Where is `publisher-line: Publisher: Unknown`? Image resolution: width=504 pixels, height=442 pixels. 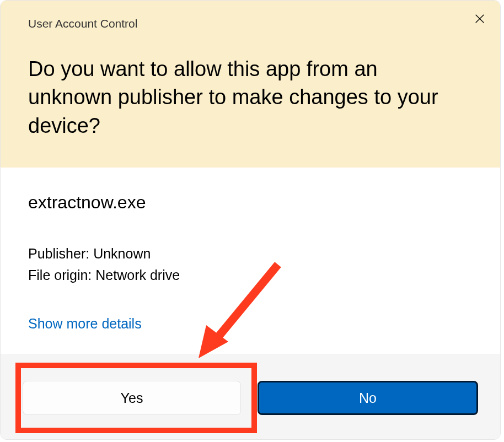
publisher-line: Publisher: Unknown is located at coordinates (250, 254).